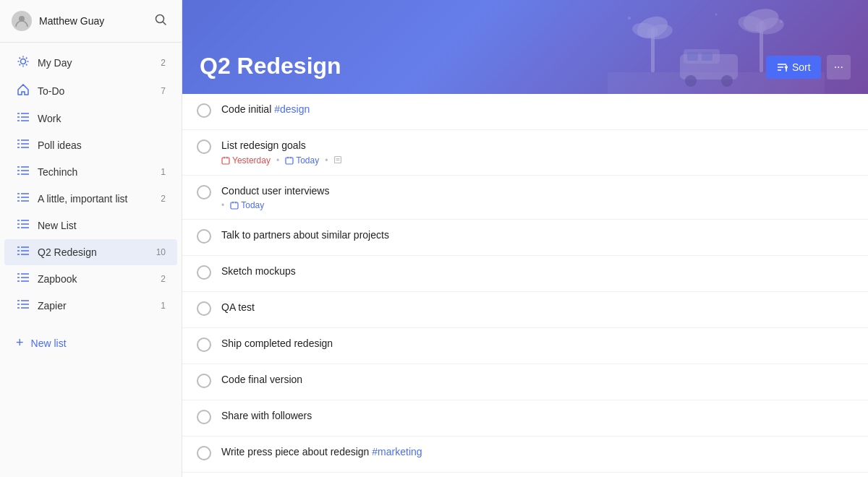 This screenshot has width=868, height=477. I want to click on sun-icon, so click(23, 63).